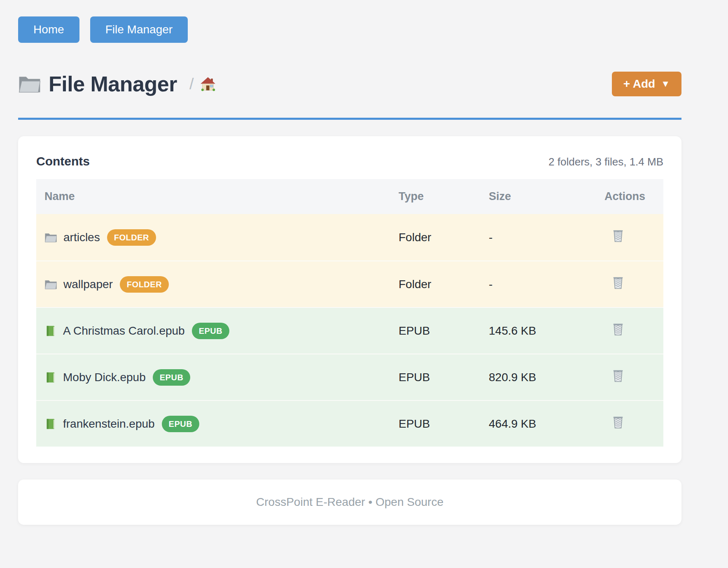 The width and height of the screenshot is (728, 568). What do you see at coordinates (350, 197) in the screenshot?
I see `table-header-row: Name Type Size Actions` at bounding box center [350, 197].